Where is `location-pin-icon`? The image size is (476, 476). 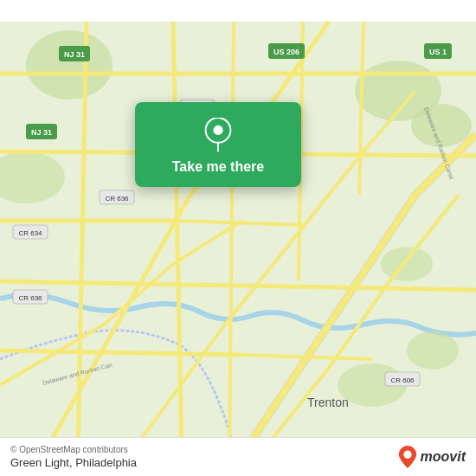
location-pin-icon is located at coordinates (218, 135).